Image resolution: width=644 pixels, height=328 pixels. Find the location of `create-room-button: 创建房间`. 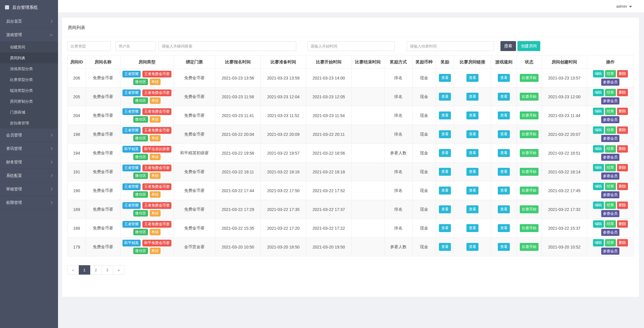

create-room-button: 创建房间 is located at coordinates (529, 46).